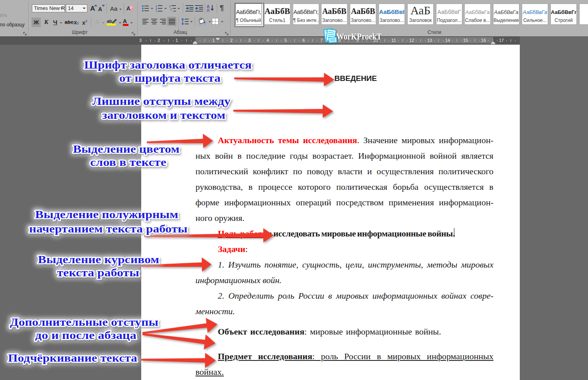 The image size is (588, 380). What do you see at coordinates (126, 149) in the screenshot?
I see `svg-text: Выделение цветом` at bounding box center [126, 149].